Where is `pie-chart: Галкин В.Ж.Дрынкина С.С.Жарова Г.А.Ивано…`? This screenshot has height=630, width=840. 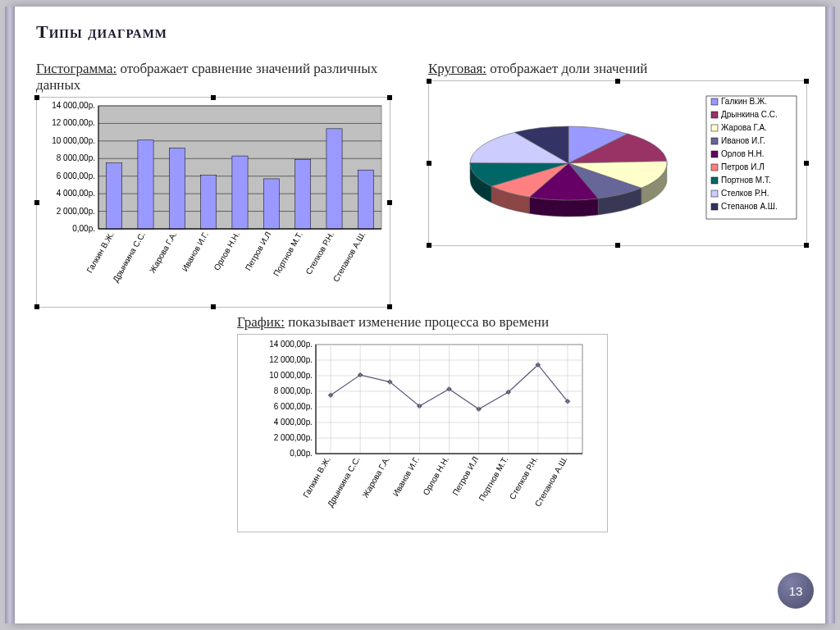 pie-chart: Галкин В.Ж.Дрынкина С.С.Жарова Г.А.Ивано… is located at coordinates (618, 163).